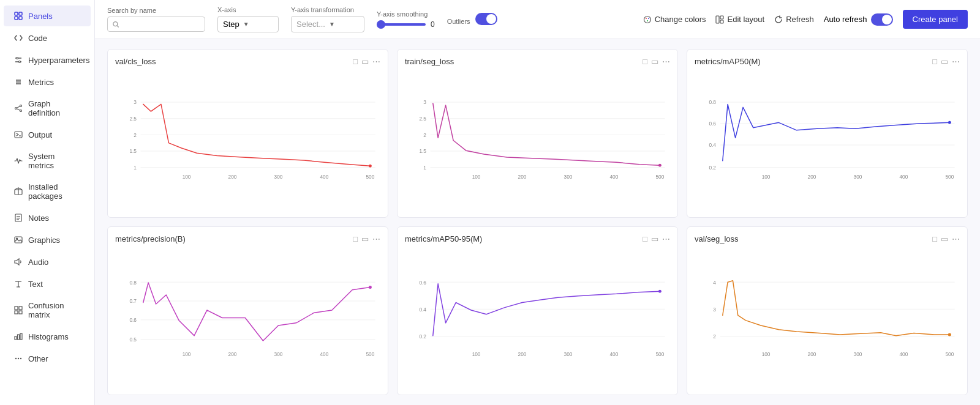  What do you see at coordinates (47, 108) in the screenshot?
I see `sidebar-item-graph-definition: Graph definition` at bounding box center [47, 108].